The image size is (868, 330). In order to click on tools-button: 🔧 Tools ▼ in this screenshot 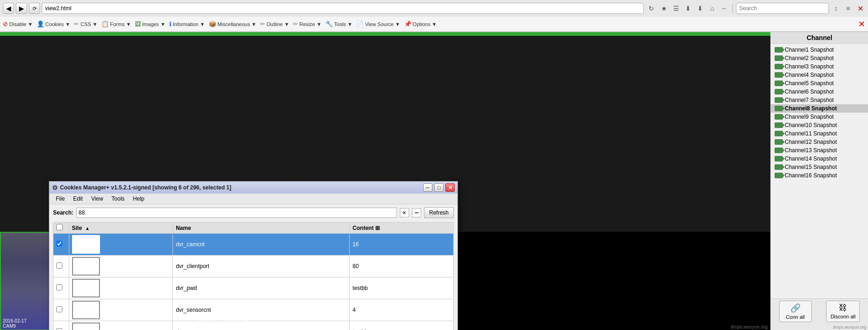, I will do `click(339, 24)`.